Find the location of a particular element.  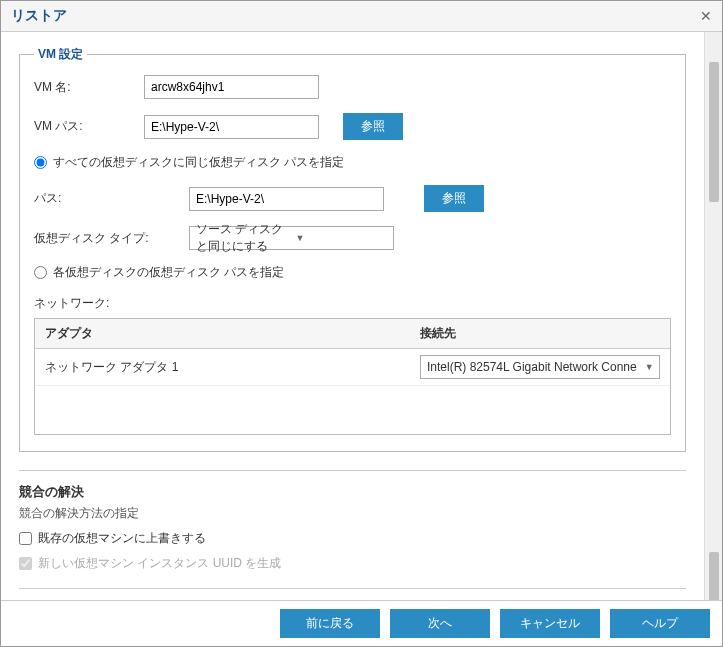

uuid-checkbox is located at coordinates (26, 564).